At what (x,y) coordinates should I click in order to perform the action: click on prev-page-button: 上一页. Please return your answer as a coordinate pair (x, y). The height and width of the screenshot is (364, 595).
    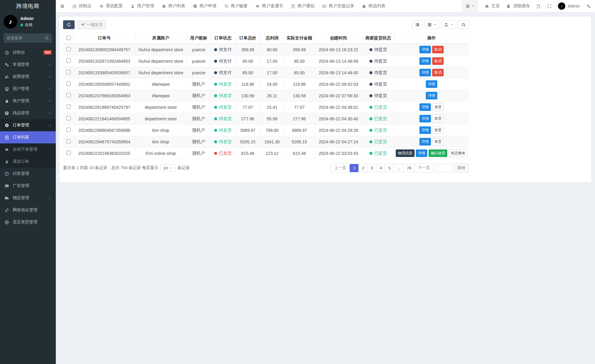
    Looking at the image, I should click on (340, 168).